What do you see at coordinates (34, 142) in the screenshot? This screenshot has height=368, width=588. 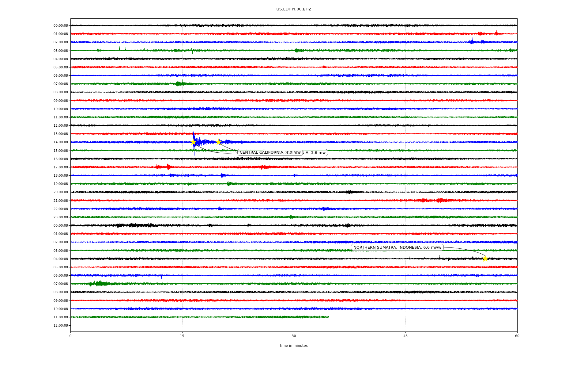 I see `row-time-label: 14:00:08` at bounding box center [34, 142].